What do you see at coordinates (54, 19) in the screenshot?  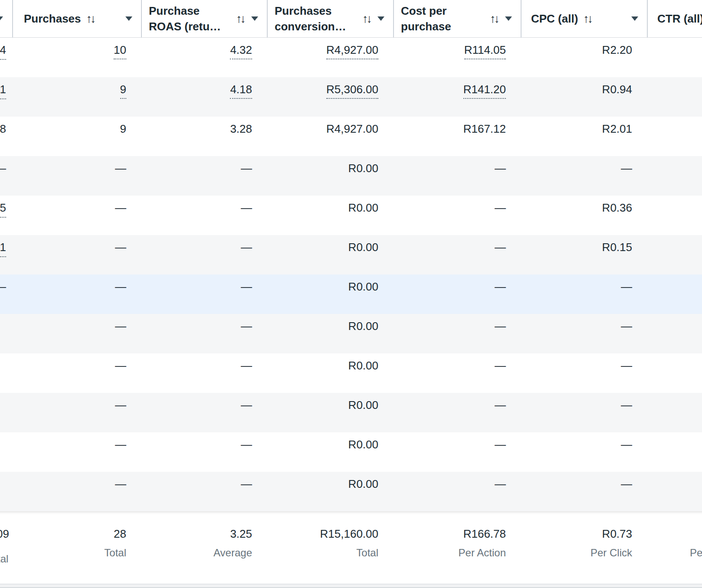 I see `column-label-group: Purchases↑↓` at bounding box center [54, 19].